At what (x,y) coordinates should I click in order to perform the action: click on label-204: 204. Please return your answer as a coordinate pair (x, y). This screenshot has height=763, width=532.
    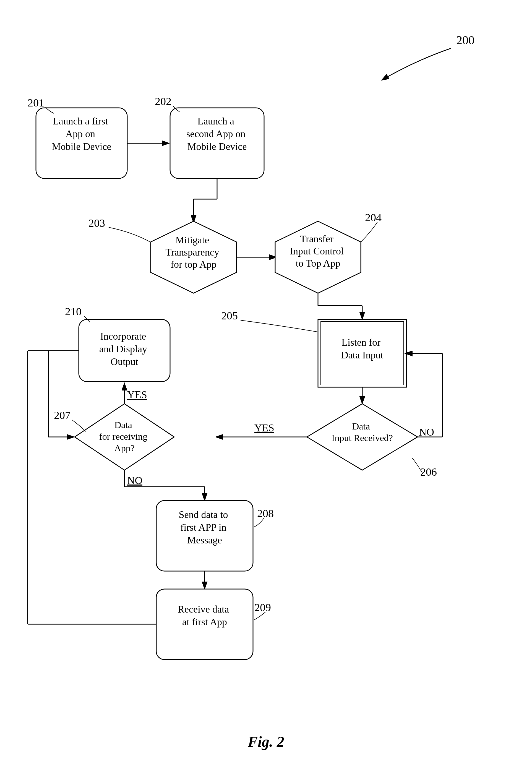
    Looking at the image, I should click on (373, 217).